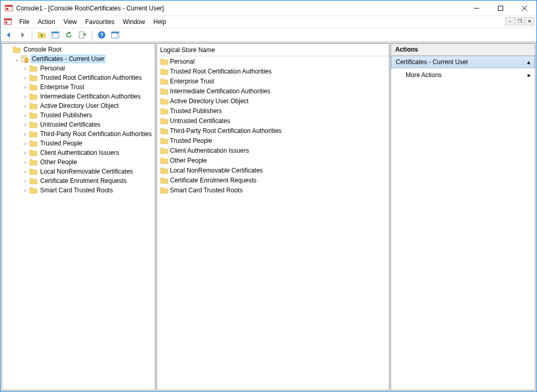 Image resolution: width=537 pixels, height=392 pixels. I want to click on list-item: Client Authentication Issuers, so click(273, 150).